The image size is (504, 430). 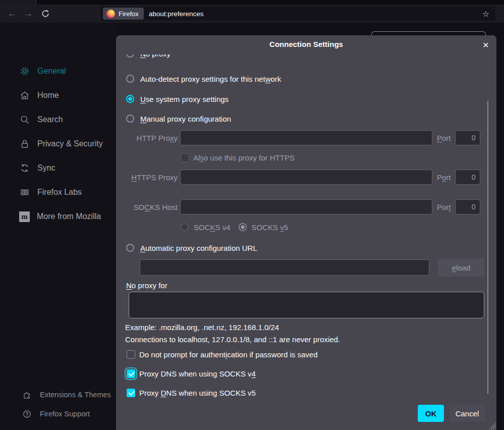 What do you see at coordinates (60, 192) in the screenshot?
I see `sidebar-item-label: Firefox Labs` at bounding box center [60, 192].